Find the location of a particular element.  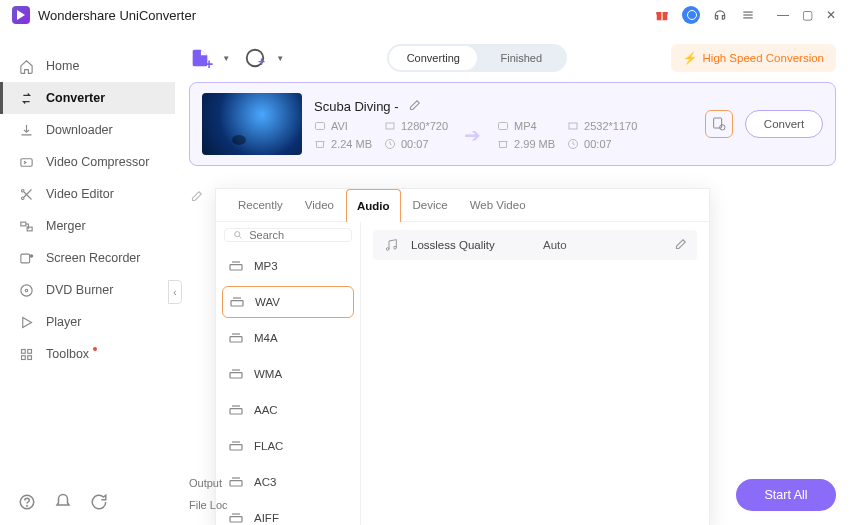

quality-label: Lossless Quality is located at coordinates (471, 245).